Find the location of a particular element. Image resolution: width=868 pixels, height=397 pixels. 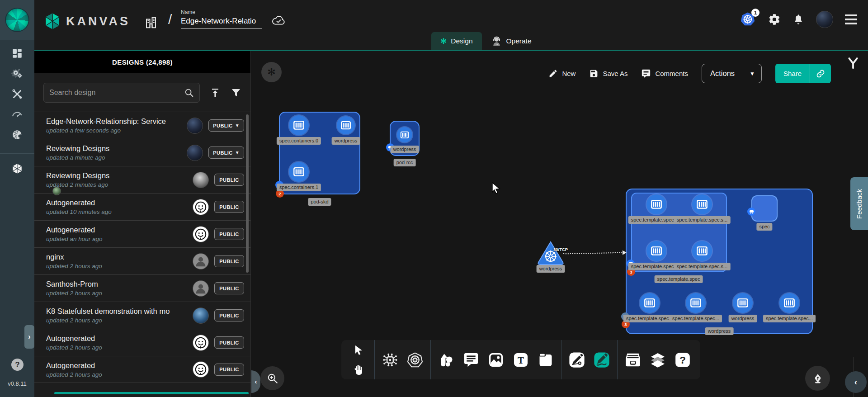

design-list-item: Autogeneratedupdated an hour agoPUBLIC is located at coordinates (142, 234).